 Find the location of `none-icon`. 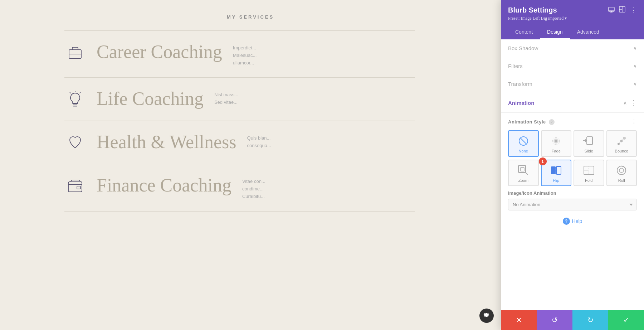

none-icon is located at coordinates (523, 141).